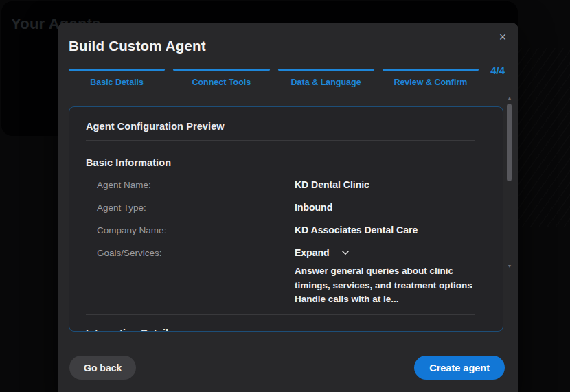 The height and width of the screenshot is (392, 570). What do you see at coordinates (497, 70) in the screenshot?
I see `step-counter: 4/4` at bounding box center [497, 70].